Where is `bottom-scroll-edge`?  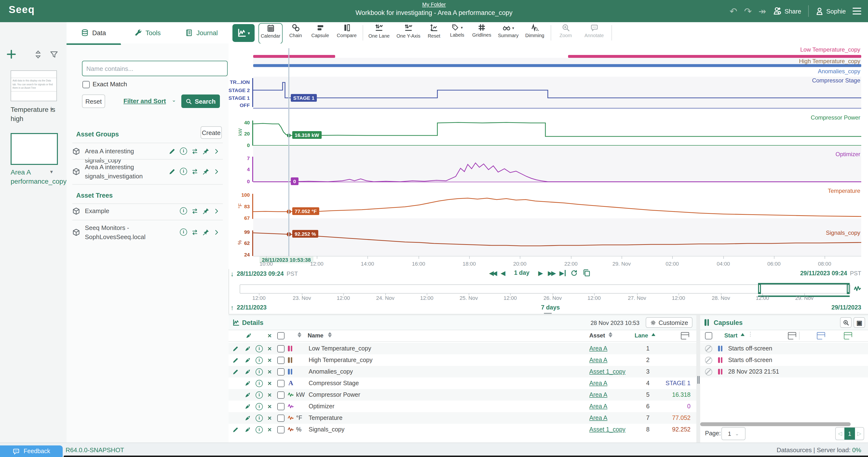
bottom-scroll-edge is located at coordinates (466, 456).